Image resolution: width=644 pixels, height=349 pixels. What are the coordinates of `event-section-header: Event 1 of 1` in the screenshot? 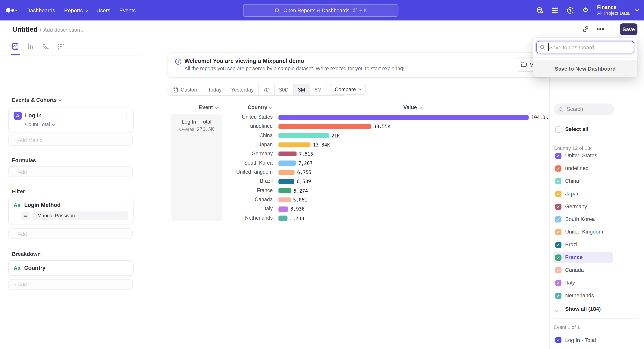 It's located at (567, 327).